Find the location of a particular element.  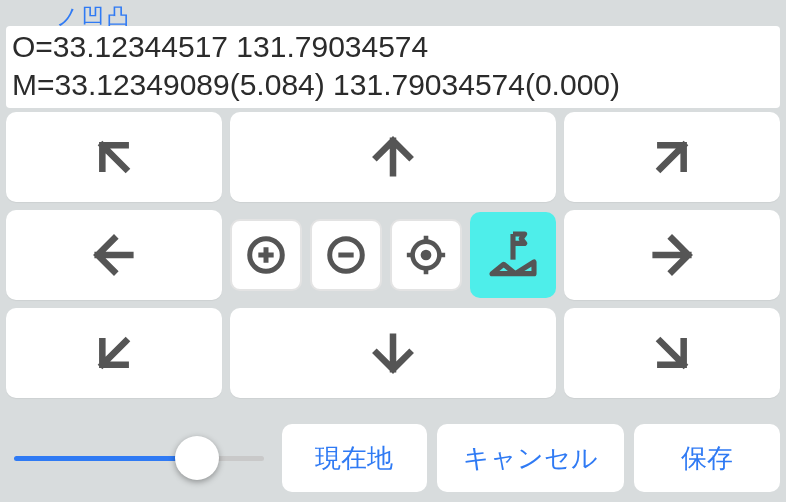

slider-thumb is located at coordinates (197, 458).